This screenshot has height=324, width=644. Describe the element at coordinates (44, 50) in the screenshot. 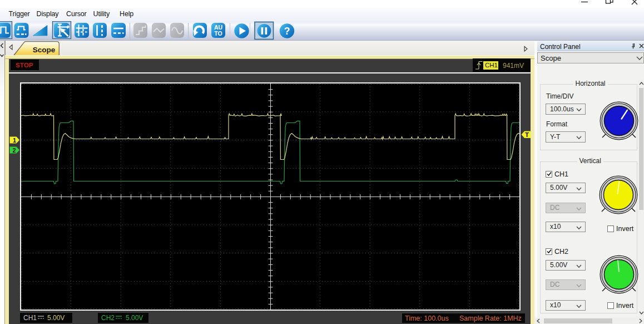

I see `svg-text: Scope` at that location.